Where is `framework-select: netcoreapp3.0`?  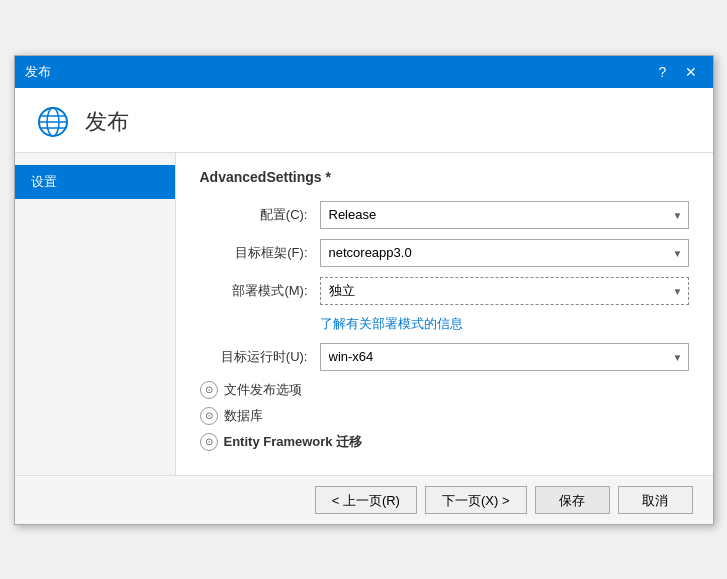
framework-select: netcoreapp3.0 is located at coordinates (504, 253).